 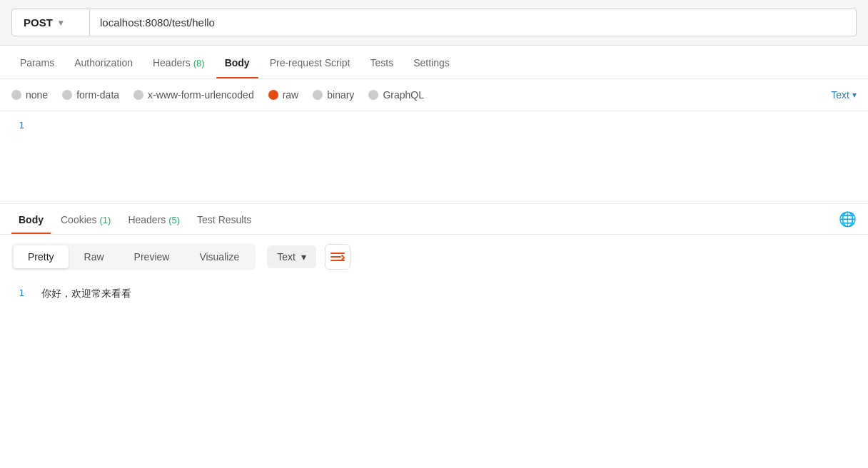 What do you see at coordinates (273, 95) in the screenshot?
I see `radio-raw-circle` at bounding box center [273, 95].